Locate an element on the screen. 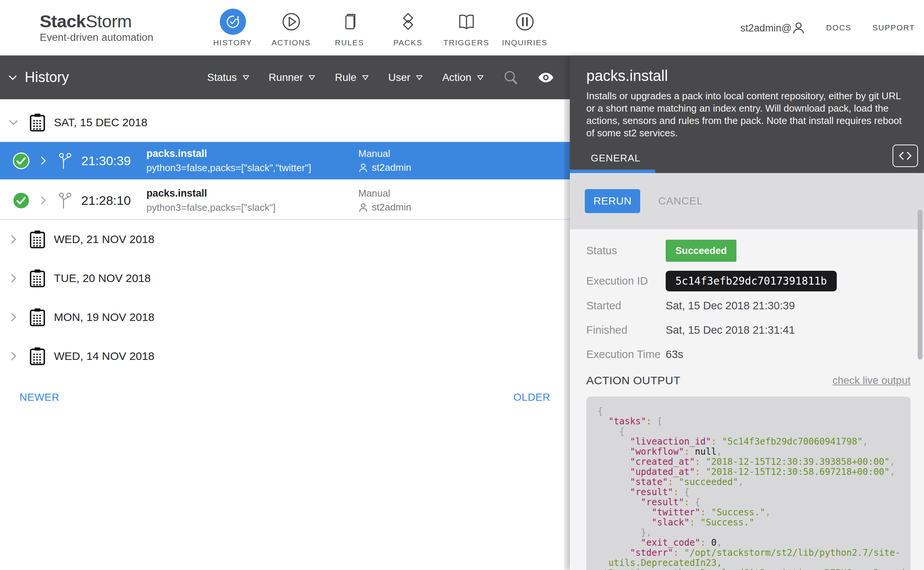 The height and width of the screenshot is (570, 924). success-check-icon is located at coordinates (21, 201).